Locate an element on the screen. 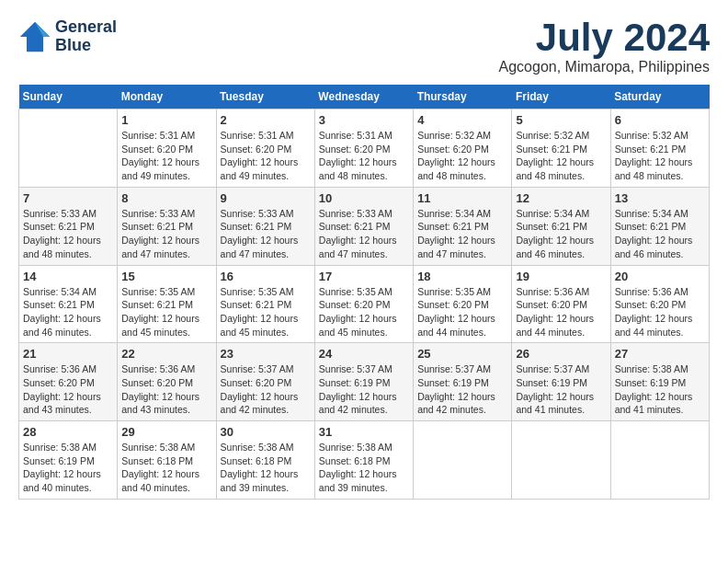 Image resolution: width=728 pixels, height=563 pixels. day-number: 18 is located at coordinates (462, 276).